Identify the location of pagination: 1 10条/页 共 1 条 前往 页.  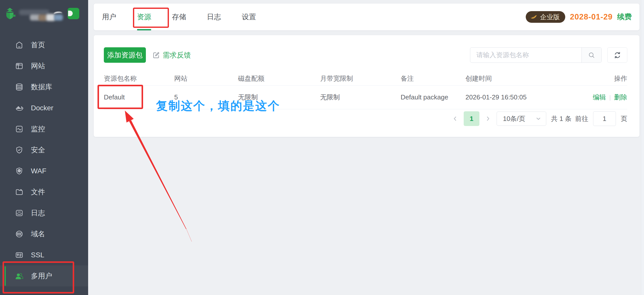
(366, 119).